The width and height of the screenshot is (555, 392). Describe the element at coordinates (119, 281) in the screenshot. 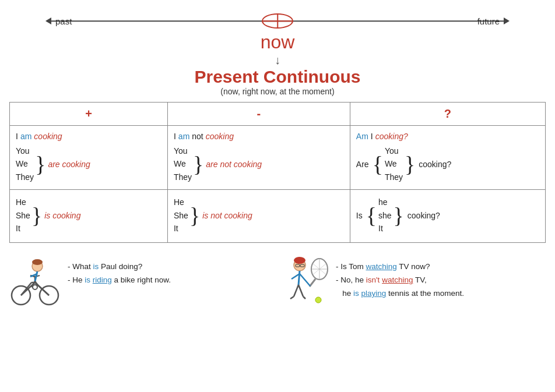

I see `bottom-left-line2: - He is riding a bike right now.` at that location.